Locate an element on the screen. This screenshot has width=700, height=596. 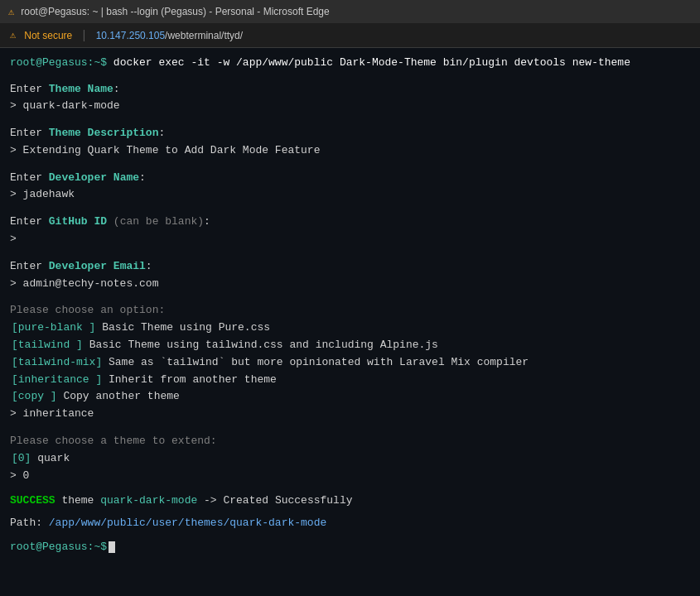
theme-name-input: > quark-dark-mode is located at coordinates (350, 106).